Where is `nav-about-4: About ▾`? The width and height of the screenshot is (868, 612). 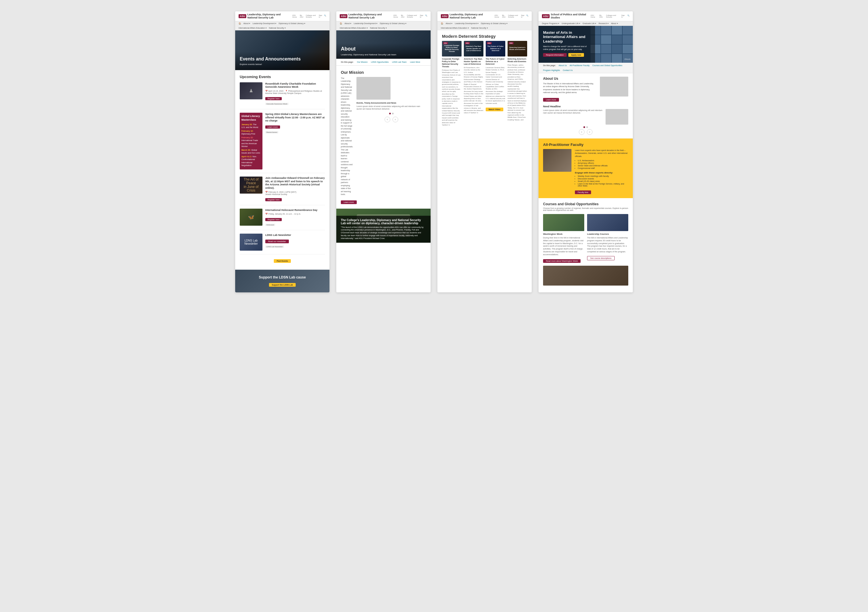
nav-about-4: About ▾ is located at coordinates (614, 23).